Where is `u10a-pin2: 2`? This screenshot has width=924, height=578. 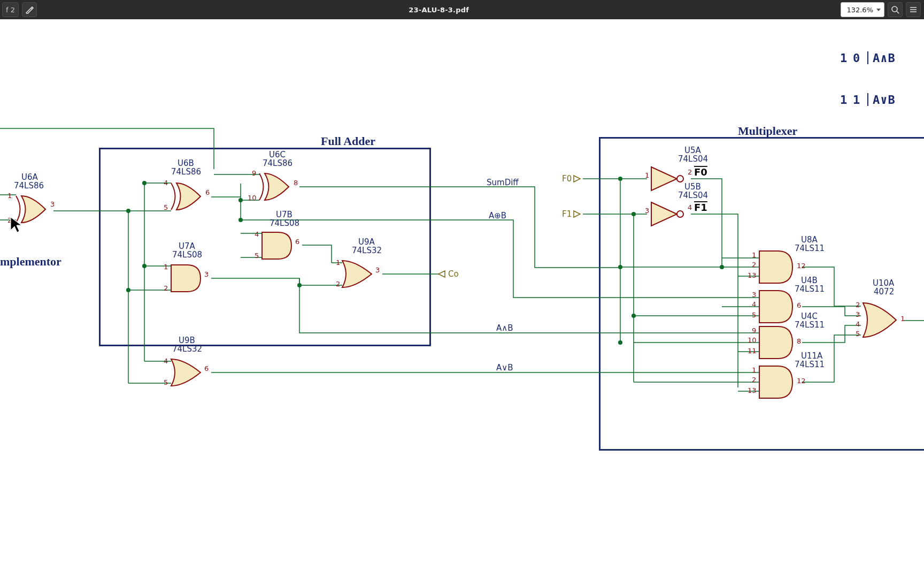 u10a-pin2: 2 is located at coordinates (858, 305).